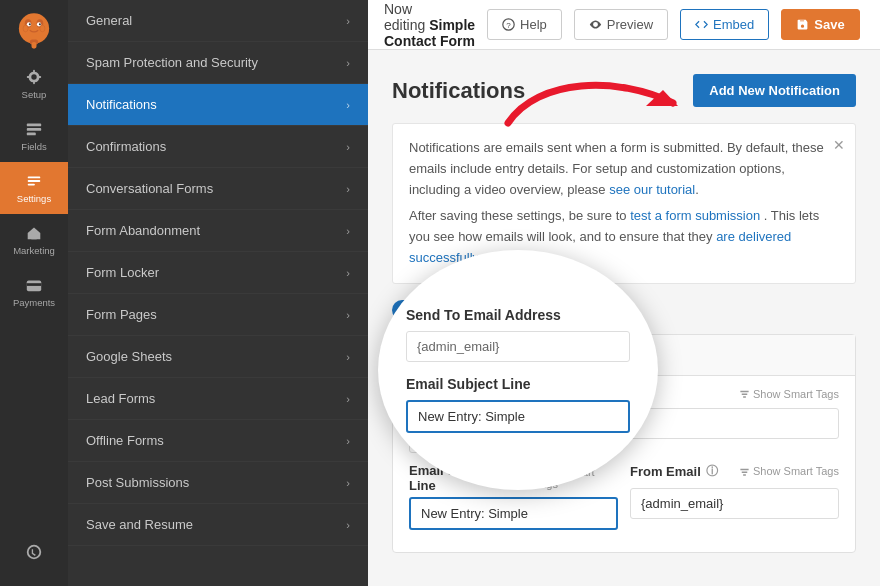  I want to click on from-email-label: From Email ⓘ, so click(674, 472).